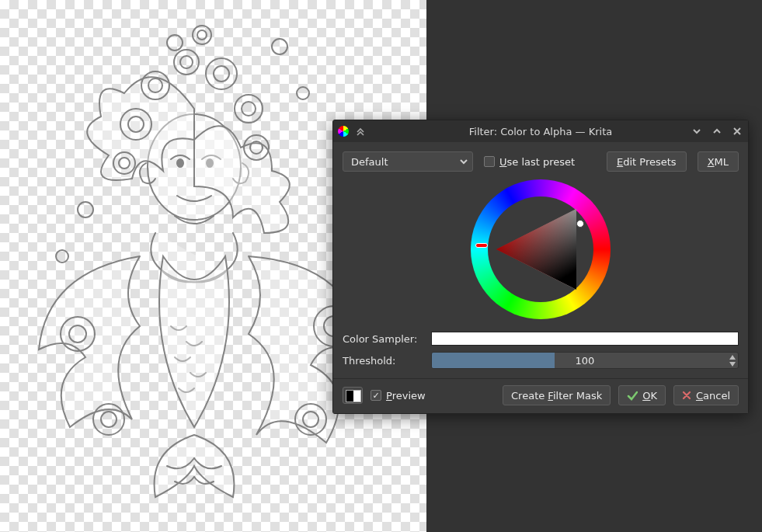 The height and width of the screenshot is (532, 762). Describe the element at coordinates (732, 363) in the screenshot. I see `threshold-step-down` at that location.